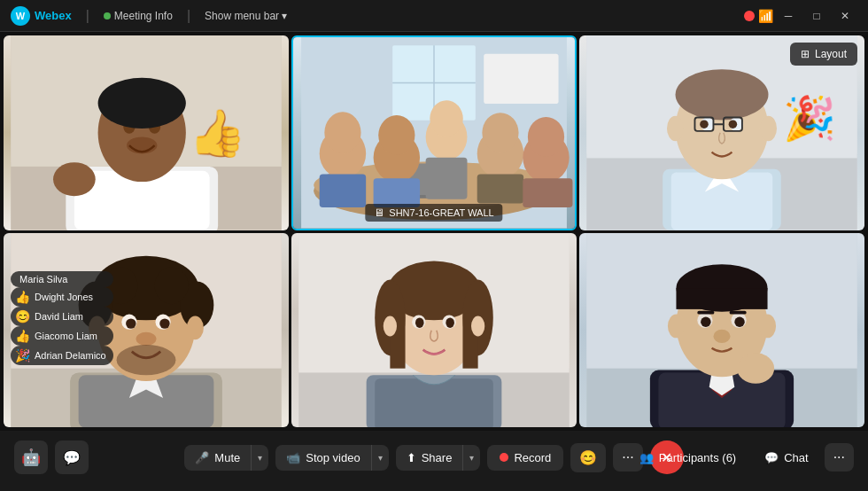  I want to click on close-button: ✕, so click(845, 16).